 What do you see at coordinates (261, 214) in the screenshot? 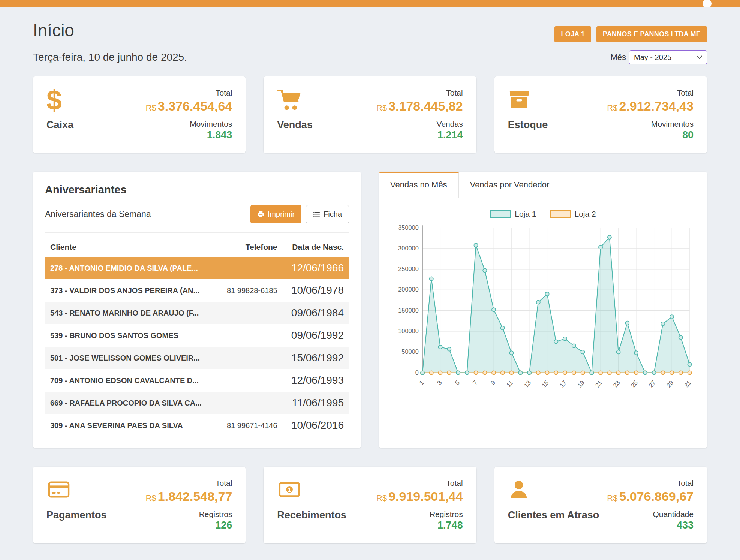
I see `printer-icon` at bounding box center [261, 214].